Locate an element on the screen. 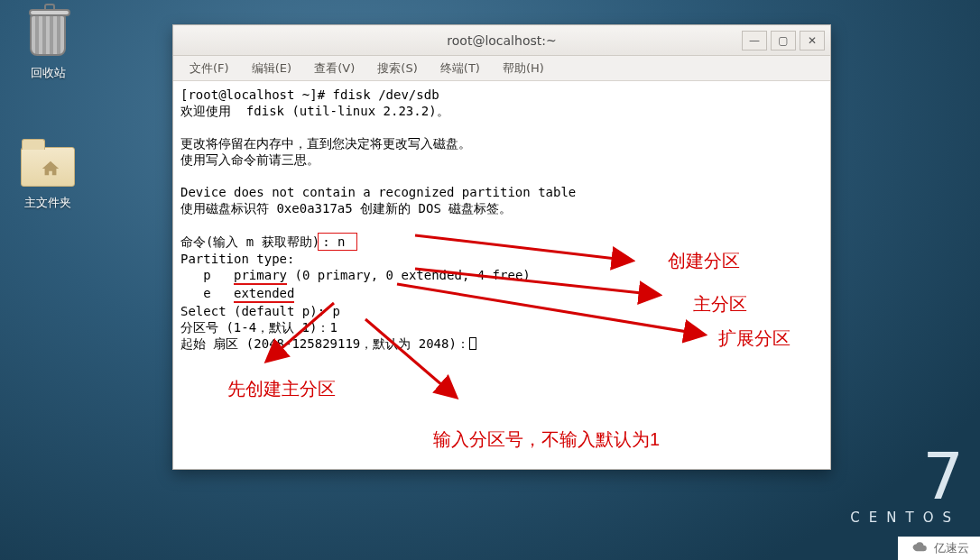  minimize-button: — is located at coordinates (754, 41).